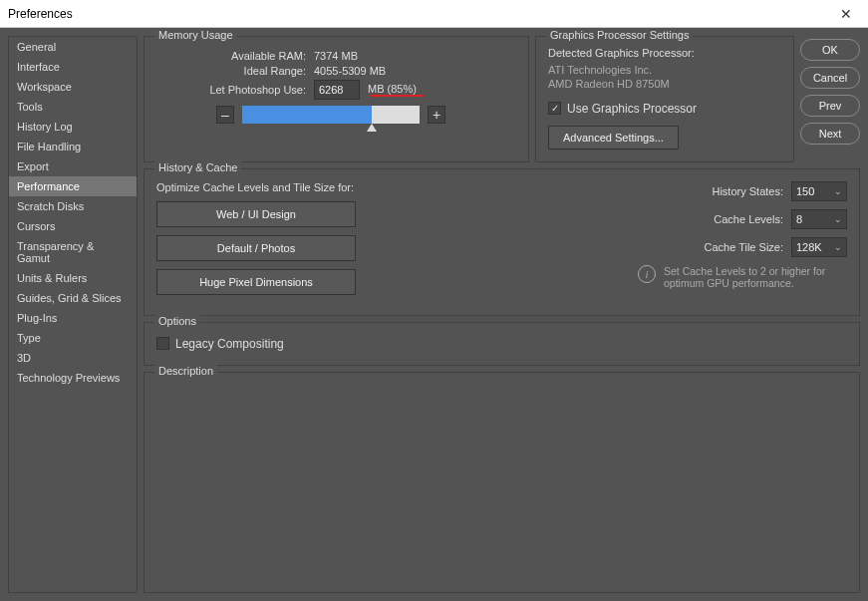  I want to click on sidebar-item-scratch-disks: Scratch Disks, so click(73, 206).